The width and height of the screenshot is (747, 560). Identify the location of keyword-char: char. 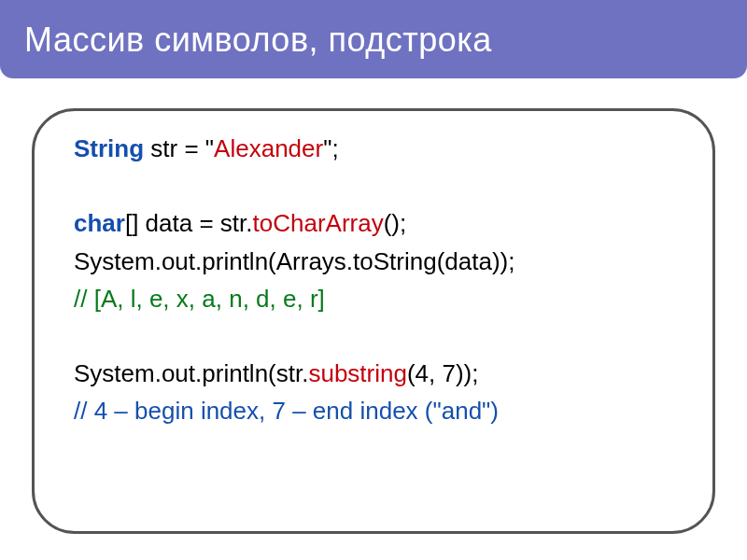
(99, 223).